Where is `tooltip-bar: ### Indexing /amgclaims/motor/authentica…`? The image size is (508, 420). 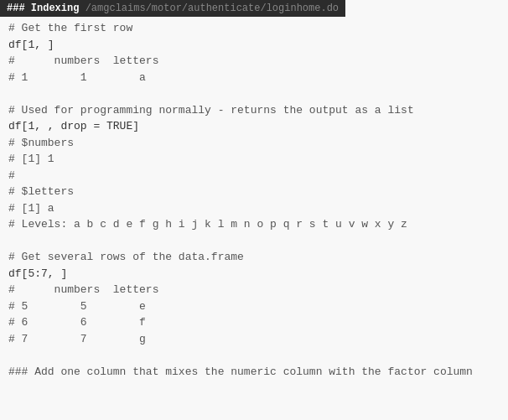 tooltip-bar: ### Indexing /amgclaims/motor/authentica… is located at coordinates (173, 8).